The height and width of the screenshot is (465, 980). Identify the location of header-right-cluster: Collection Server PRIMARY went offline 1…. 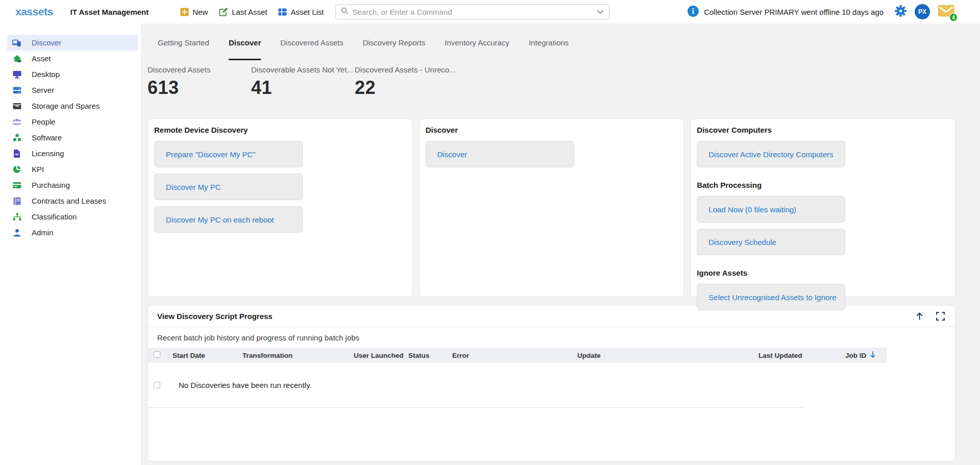
(834, 12).